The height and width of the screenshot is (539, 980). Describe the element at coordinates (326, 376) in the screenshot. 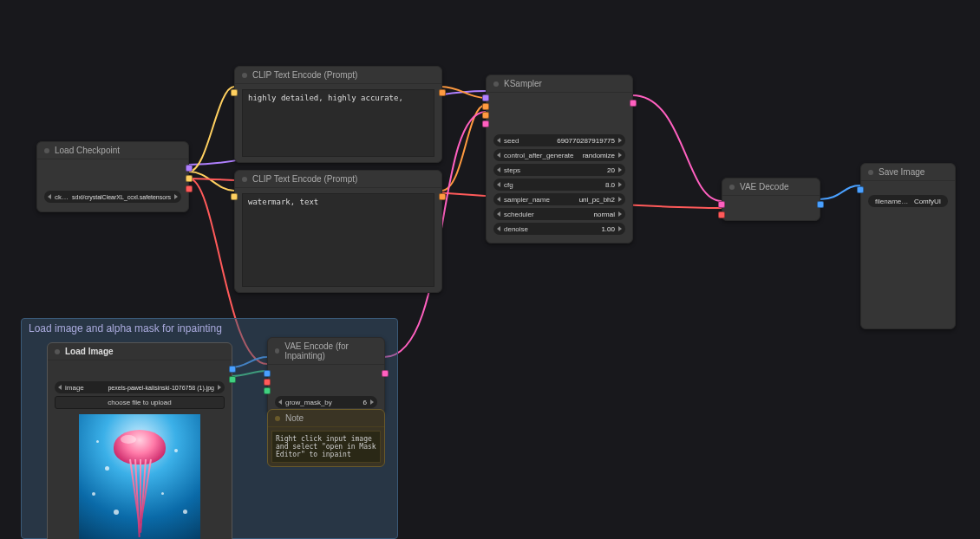

I see `node-vae-encode-inpaint: VAE Encode (for Inpainting) grow_mask_by…` at that location.